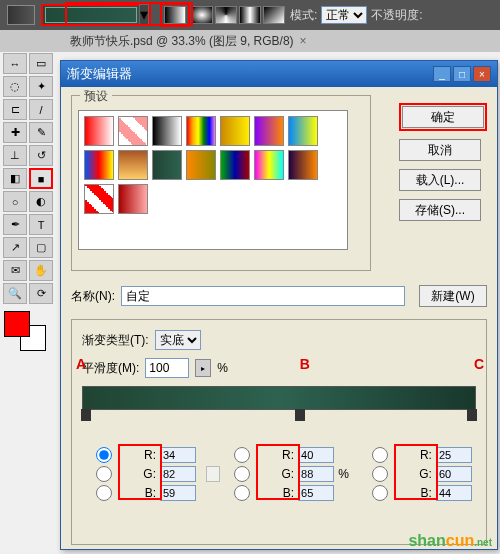 Image resolution: width=500 pixels, height=554 pixels. What do you see at coordinates (250, 15) in the screenshot?
I see `reflected-gradient-button` at bounding box center [250, 15].